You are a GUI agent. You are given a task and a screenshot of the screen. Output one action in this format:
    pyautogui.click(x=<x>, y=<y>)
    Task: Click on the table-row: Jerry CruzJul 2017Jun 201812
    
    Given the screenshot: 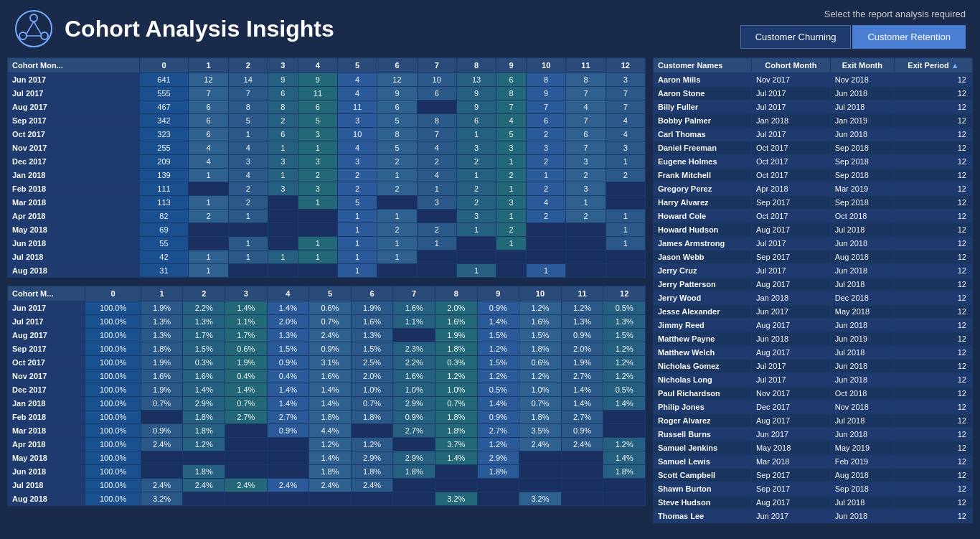 What is the action you would take?
    pyautogui.click(x=814, y=271)
    